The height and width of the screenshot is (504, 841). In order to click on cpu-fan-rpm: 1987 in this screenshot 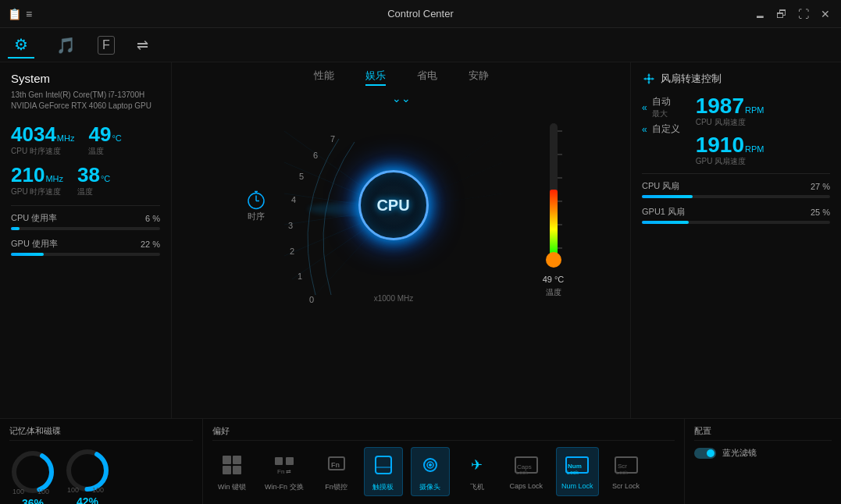, I will do `click(720, 106)`.